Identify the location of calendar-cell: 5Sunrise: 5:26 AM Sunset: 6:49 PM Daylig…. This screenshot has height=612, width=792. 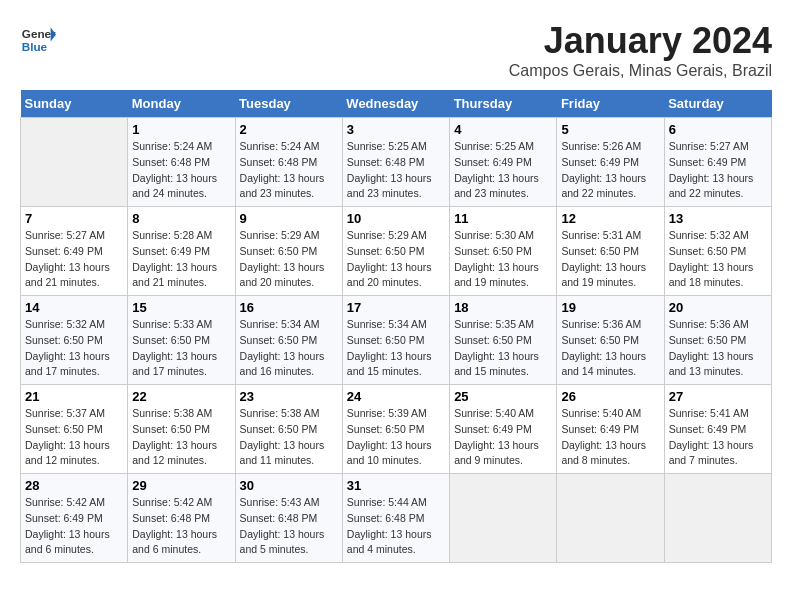
(610, 162).